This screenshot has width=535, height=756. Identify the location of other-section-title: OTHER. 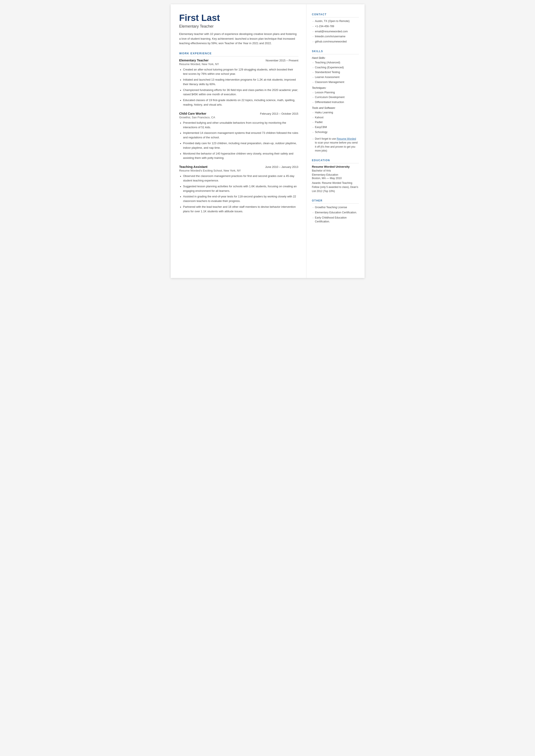
(335, 201).